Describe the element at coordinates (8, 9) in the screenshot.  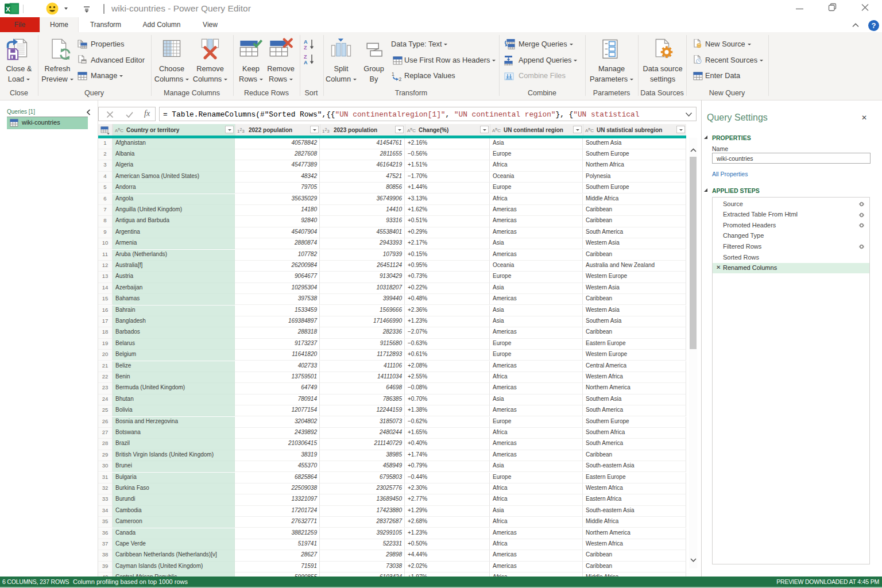
I see `svg-text: X` at that location.